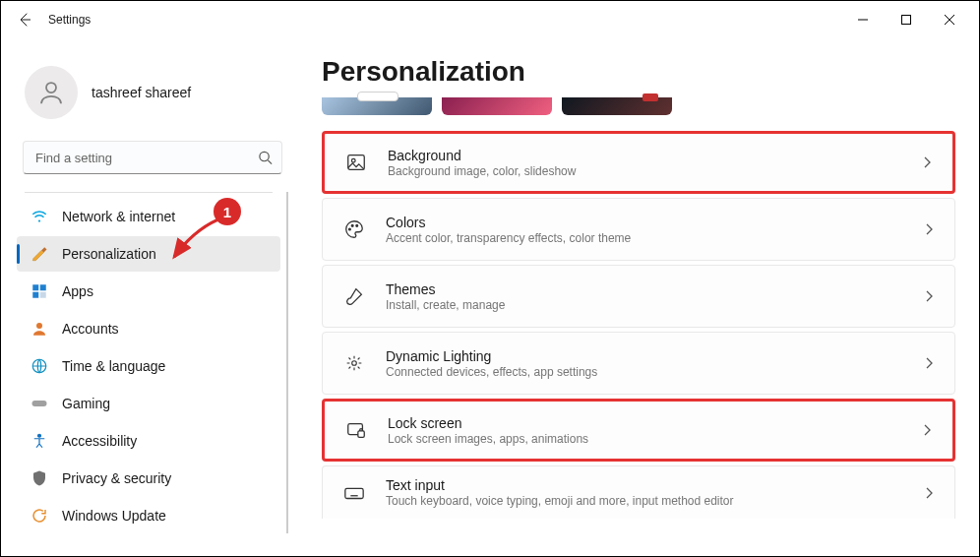 The width and height of the screenshot is (980, 557). I want to click on update-icon, so click(39, 516).